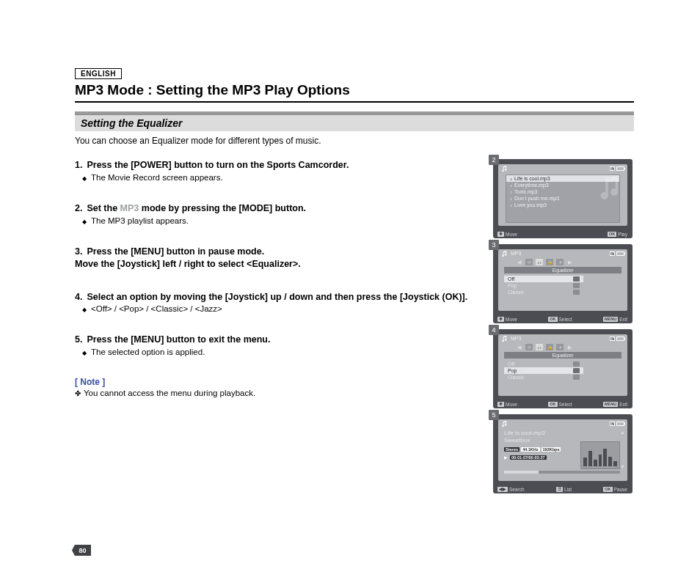 This screenshot has height=588, width=700. Describe the element at coordinates (564, 199) in the screenshot. I see `screenshot-2: 2 IN ♪Life is cool.mp3 ♪Everyti` at that location.